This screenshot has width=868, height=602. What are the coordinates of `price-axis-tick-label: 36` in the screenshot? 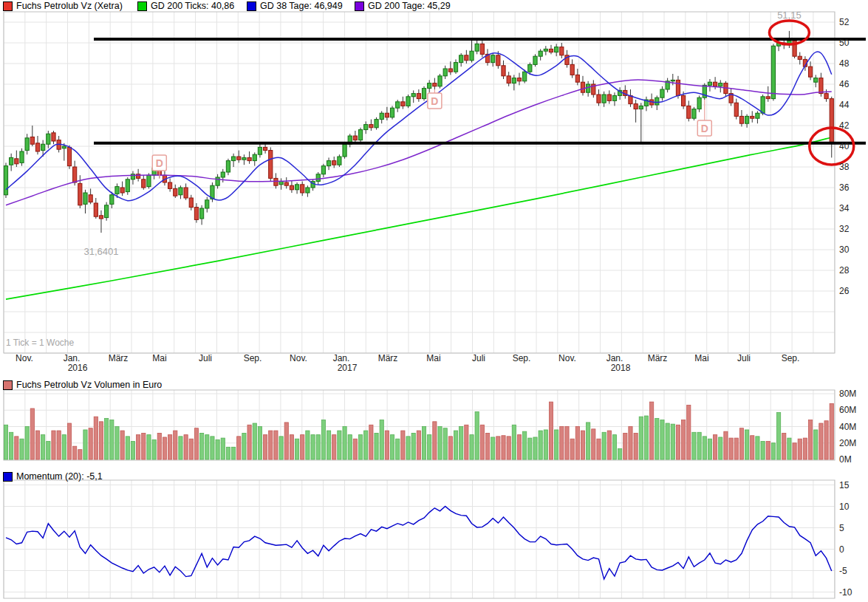 It's located at (844, 188).